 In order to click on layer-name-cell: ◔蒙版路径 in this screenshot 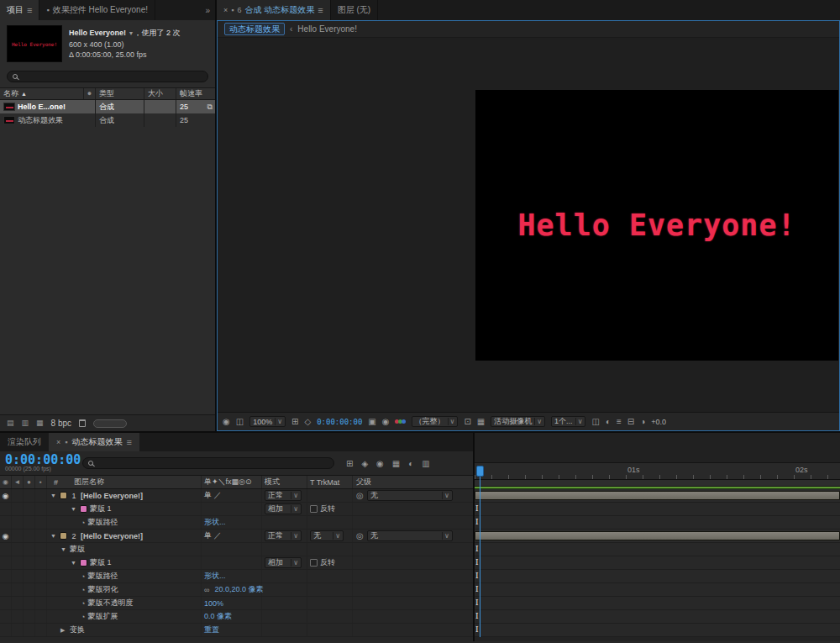, I will do `click(124, 523)`.